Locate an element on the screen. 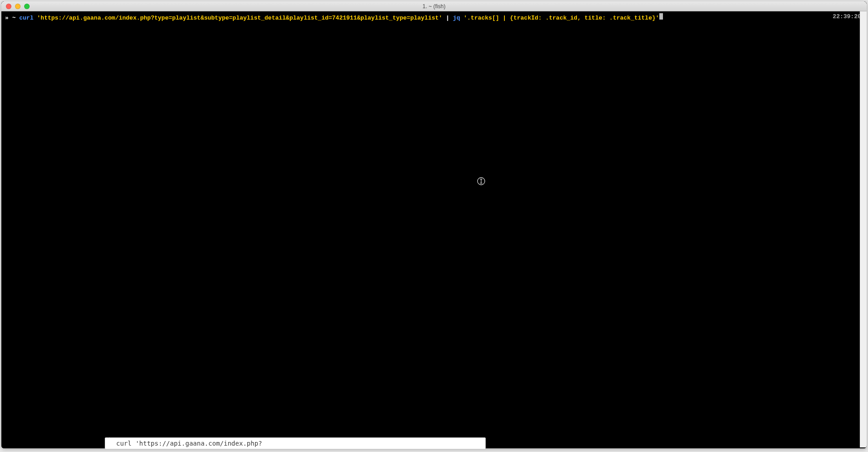  window-title: 1. ~ (fish) is located at coordinates (434, 6).